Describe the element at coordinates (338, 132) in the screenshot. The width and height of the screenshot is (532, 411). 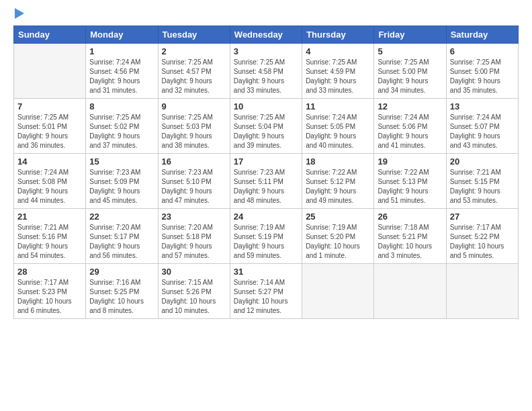
I see `day-info: Sunrise: 7:24 AM Sunset: 5:05 PM Dayligh…` at that location.